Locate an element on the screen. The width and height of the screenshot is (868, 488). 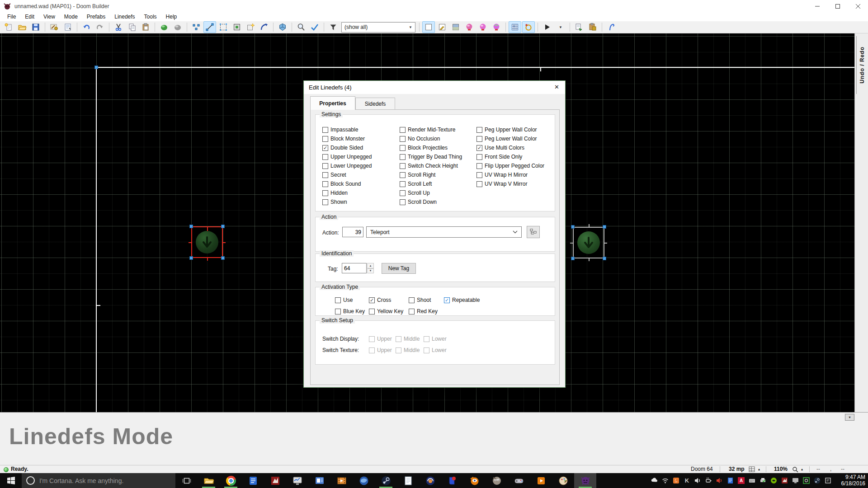
tray-onedrive-icon is located at coordinates (655, 481).